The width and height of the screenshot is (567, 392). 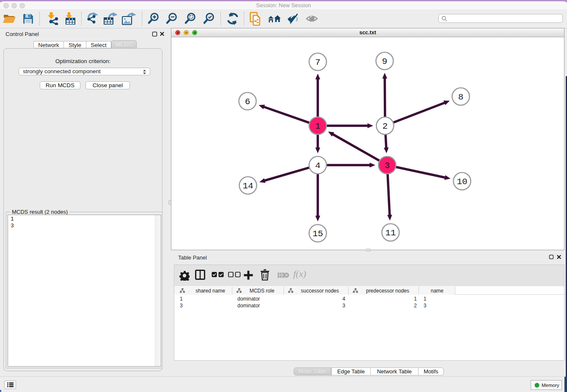 What do you see at coordinates (318, 126) in the screenshot?
I see `svg-text: 1` at bounding box center [318, 126].